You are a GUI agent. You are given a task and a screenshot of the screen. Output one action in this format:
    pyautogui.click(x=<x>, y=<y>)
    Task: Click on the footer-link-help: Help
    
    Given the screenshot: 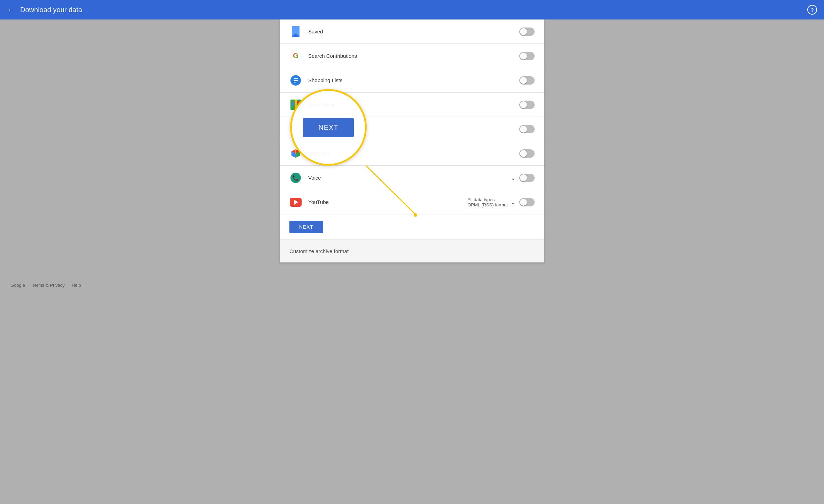 What is the action you would take?
    pyautogui.click(x=77, y=285)
    